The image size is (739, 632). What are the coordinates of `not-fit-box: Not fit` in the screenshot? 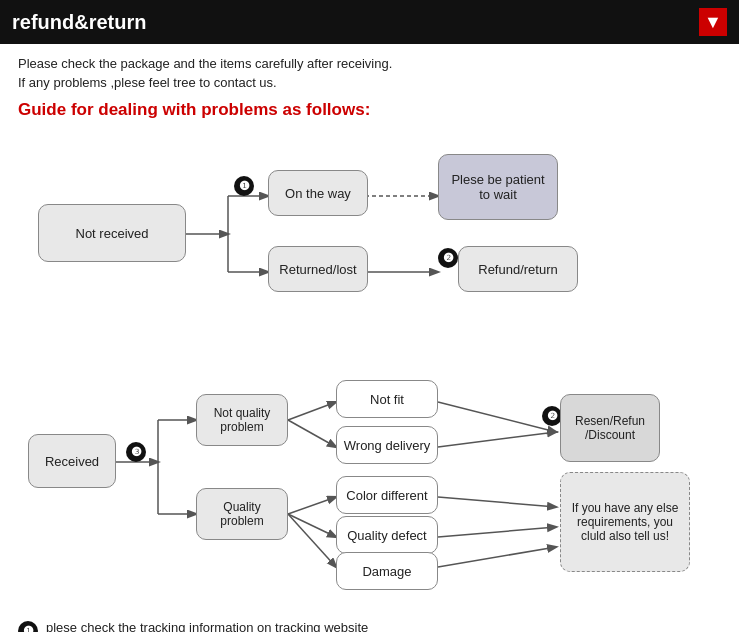 It's located at (387, 399).